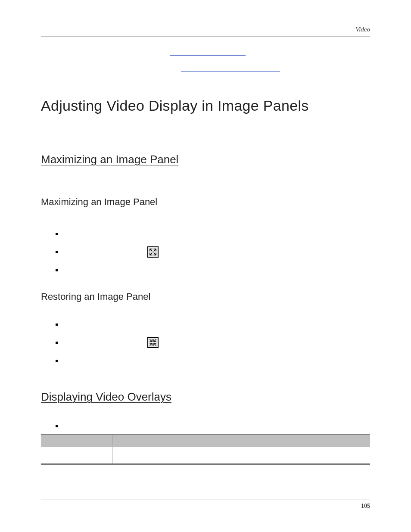 This screenshot has width=411, height=532. What do you see at coordinates (206, 441) in the screenshot?
I see `table-header-row` at bounding box center [206, 441].